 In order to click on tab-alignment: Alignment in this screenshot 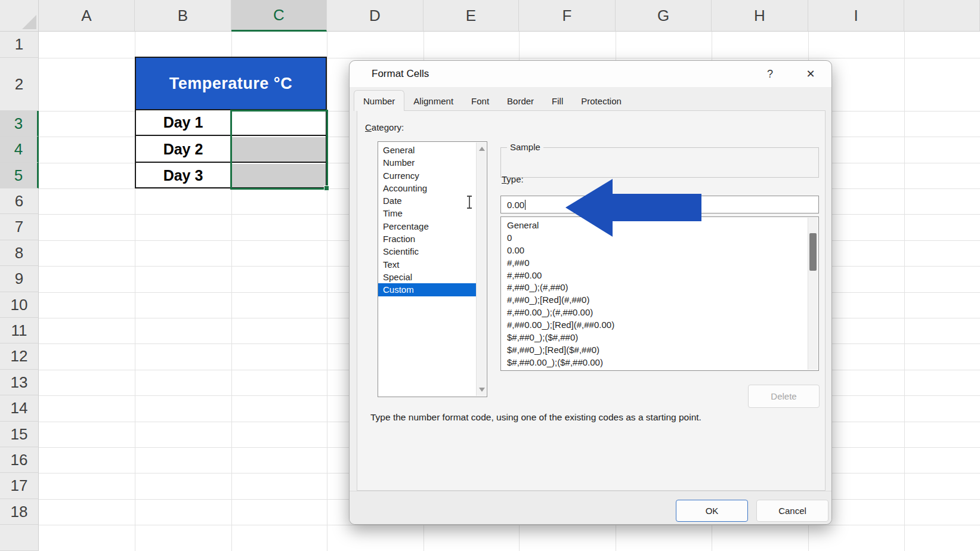, I will do `click(433, 101)`.